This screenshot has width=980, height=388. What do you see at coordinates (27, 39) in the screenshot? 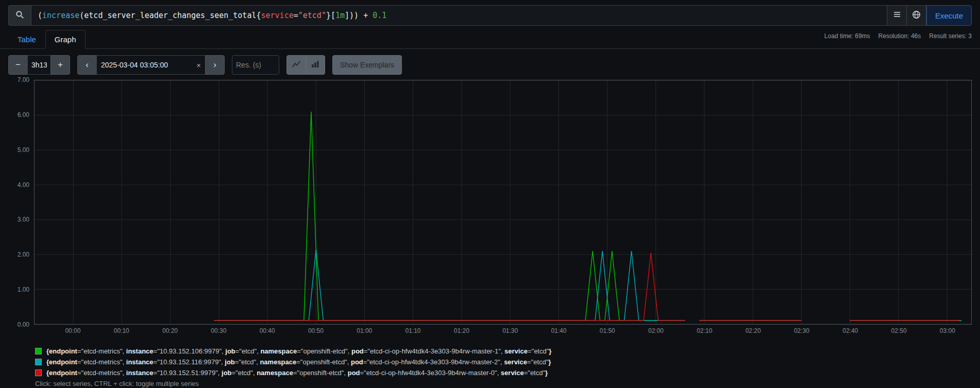
I see `tab-table: Table` at bounding box center [27, 39].